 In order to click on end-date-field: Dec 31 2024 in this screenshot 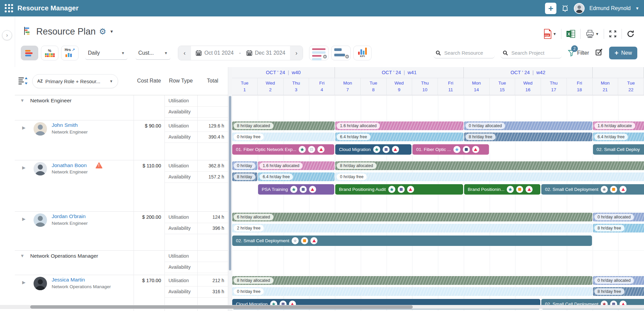, I will do `click(266, 53)`.